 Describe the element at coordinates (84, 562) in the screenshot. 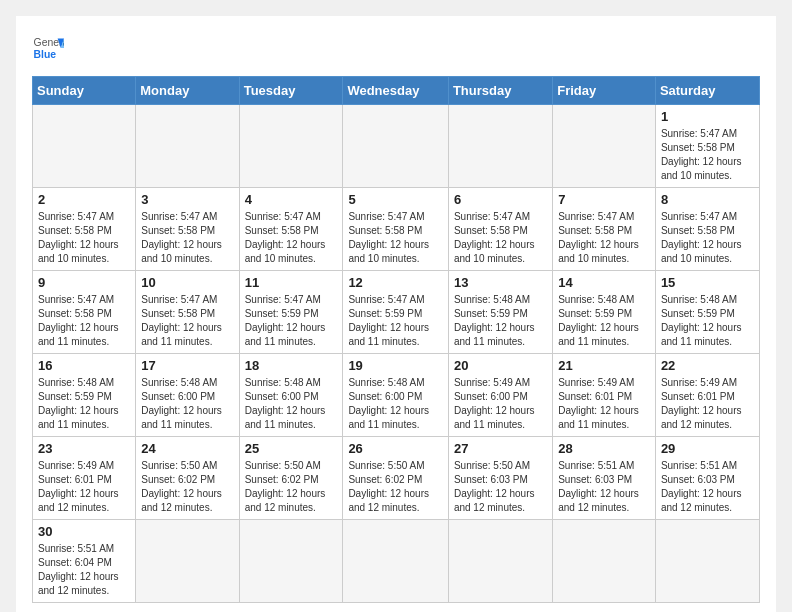

I see `calendar-cell: 30Sunrise: 5:51 AM Sunset: 6:04 PM Dayli…` at that location.